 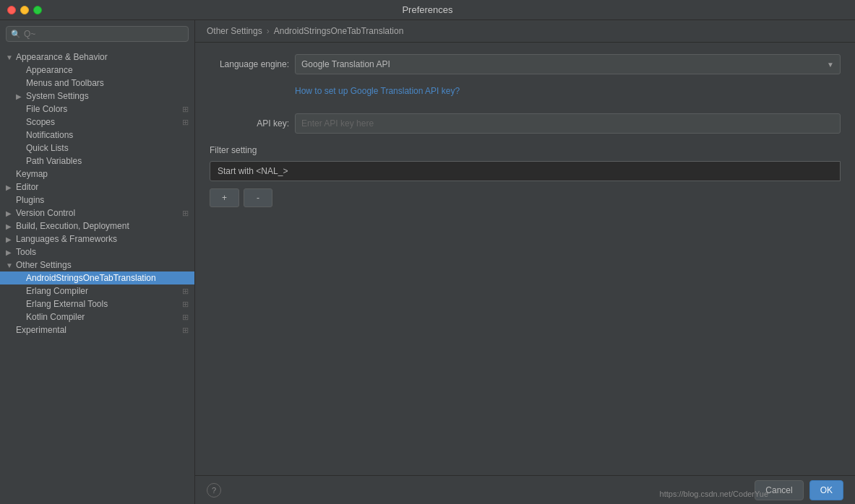 I want to click on filter-section-title: Filter setting, so click(x=525, y=150).